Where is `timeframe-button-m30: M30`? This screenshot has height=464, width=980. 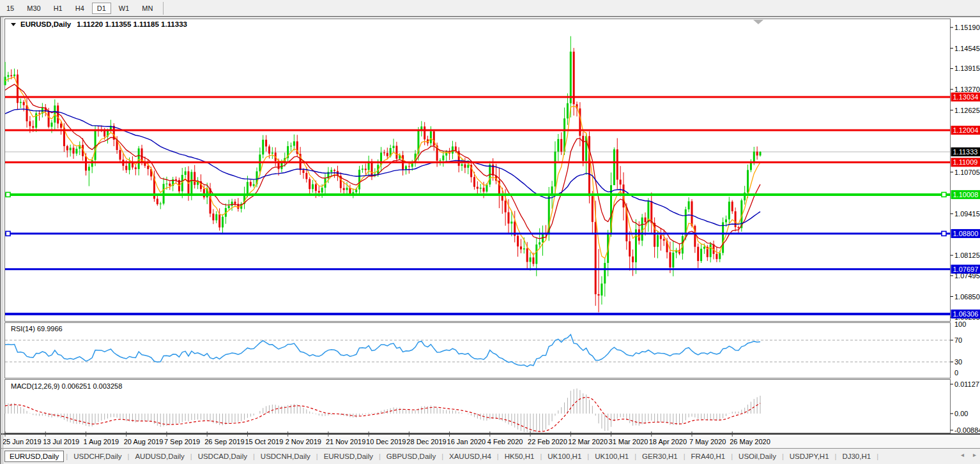
timeframe-button-m30: M30 is located at coordinates (33, 8).